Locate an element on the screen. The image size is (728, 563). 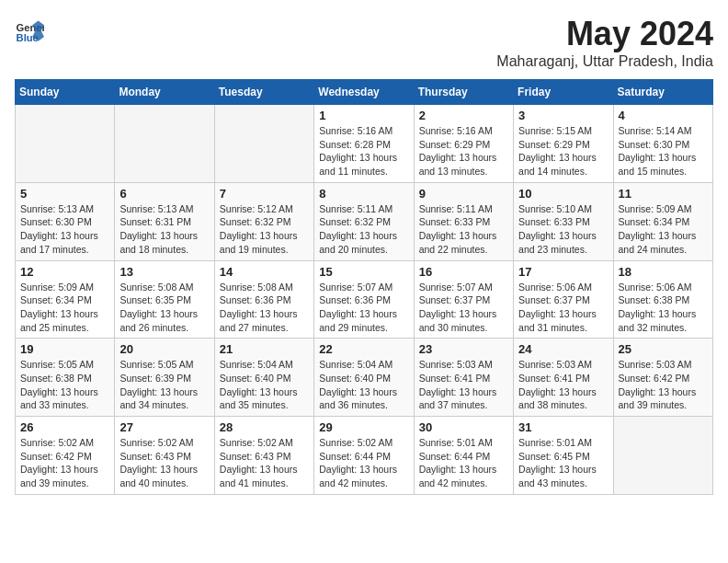
calendar-cell: 16Sunrise: 5:07 AMSunset: 6:37 PMDayligh… is located at coordinates (463, 300).